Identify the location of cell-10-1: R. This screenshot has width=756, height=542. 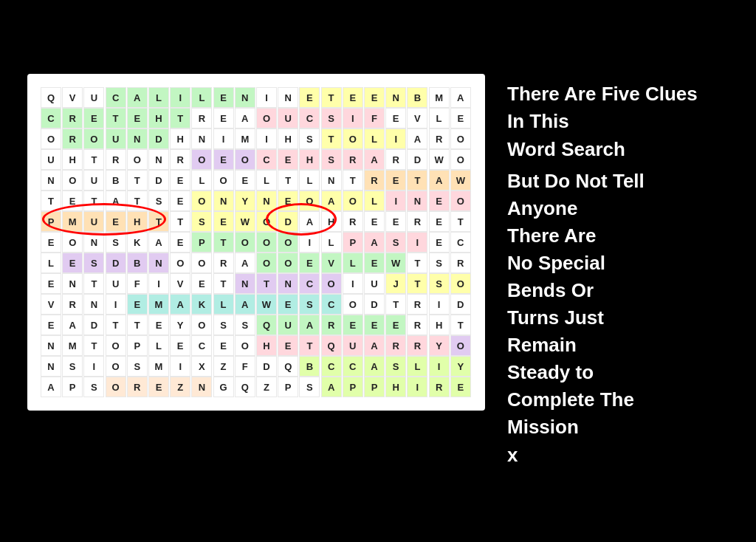
(72, 304).